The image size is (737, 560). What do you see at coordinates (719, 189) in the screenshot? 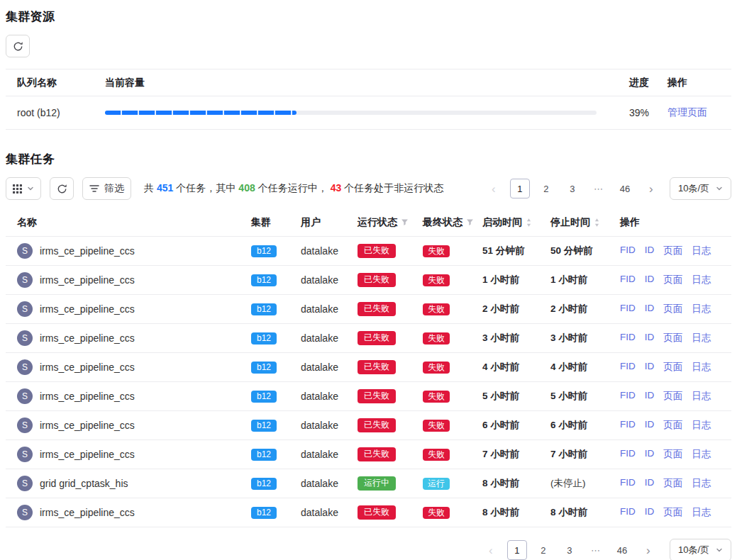
I see `chevron-down-icon` at bounding box center [719, 189].